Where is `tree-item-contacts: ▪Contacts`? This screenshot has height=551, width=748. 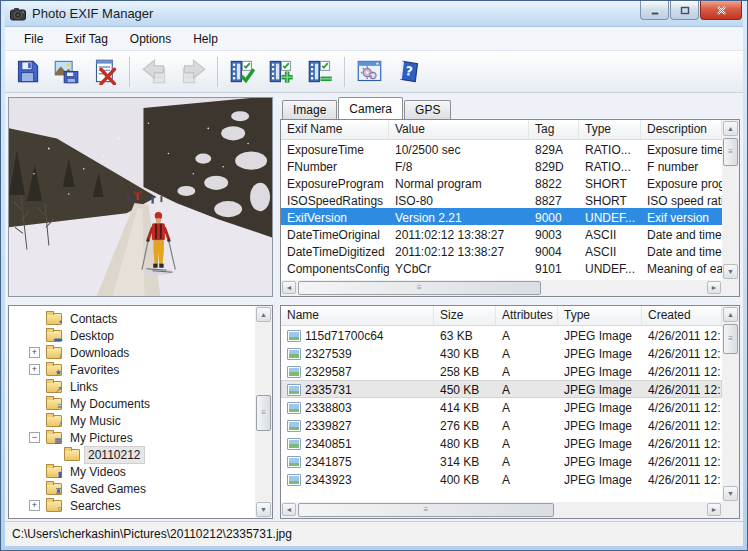 tree-item-contacts: ▪Contacts is located at coordinates (132, 318).